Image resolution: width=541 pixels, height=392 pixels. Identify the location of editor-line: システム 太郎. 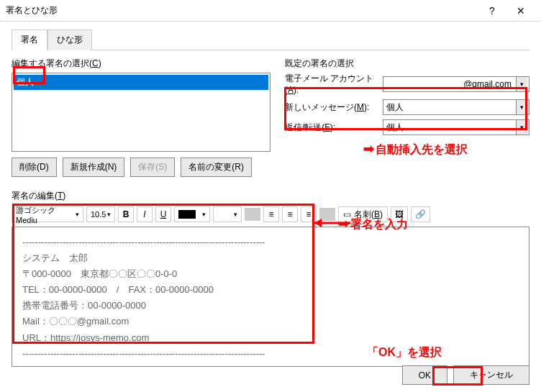
(270, 258).